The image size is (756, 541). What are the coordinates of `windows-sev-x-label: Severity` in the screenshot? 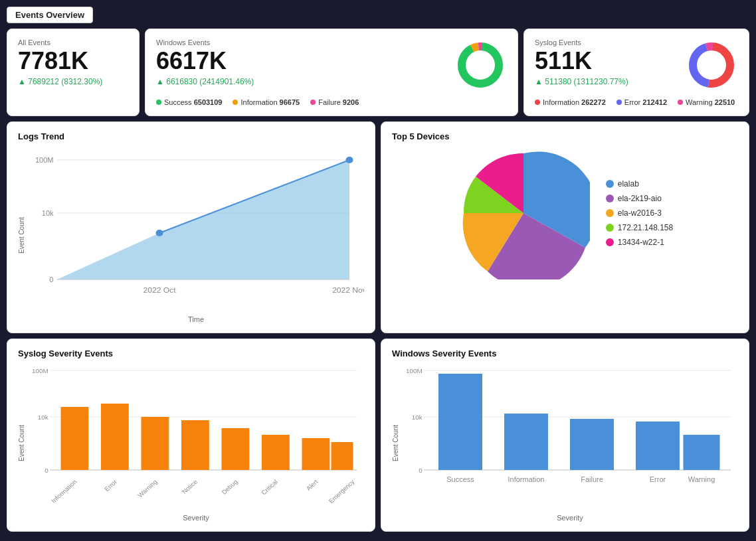 It's located at (570, 518).